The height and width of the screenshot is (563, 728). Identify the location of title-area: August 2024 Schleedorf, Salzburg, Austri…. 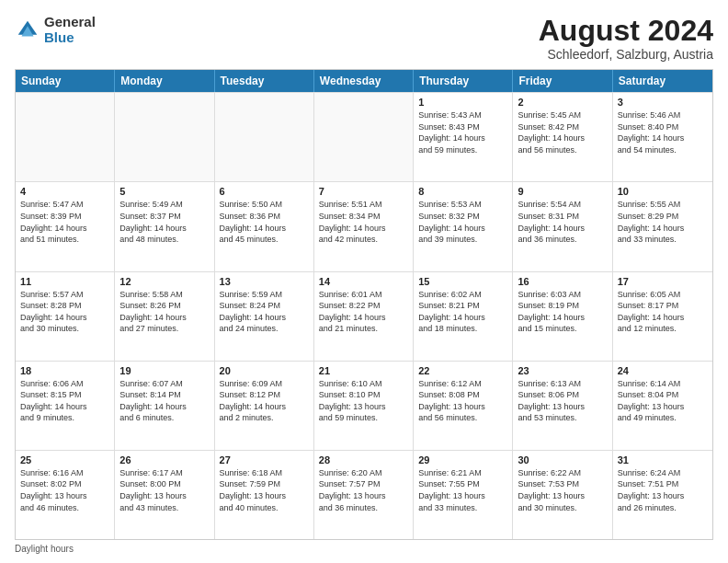
(626, 39).